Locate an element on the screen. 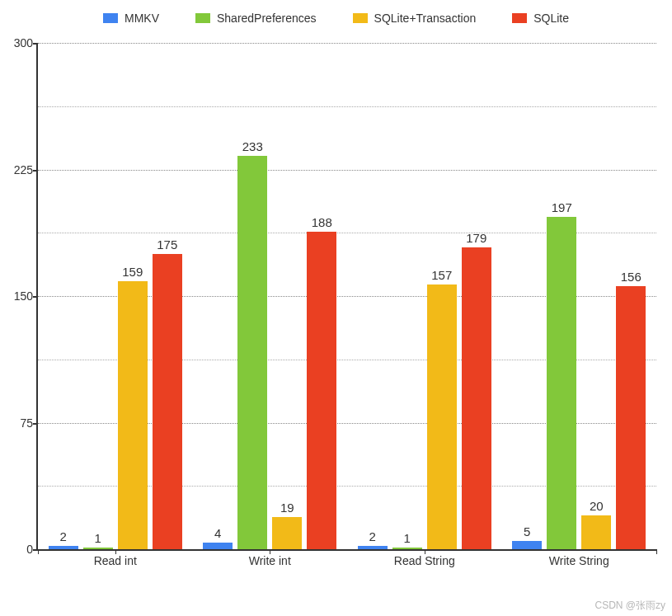 This screenshot has width=672, height=616. bar-sharedpreferences: 233 is located at coordinates (252, 353).